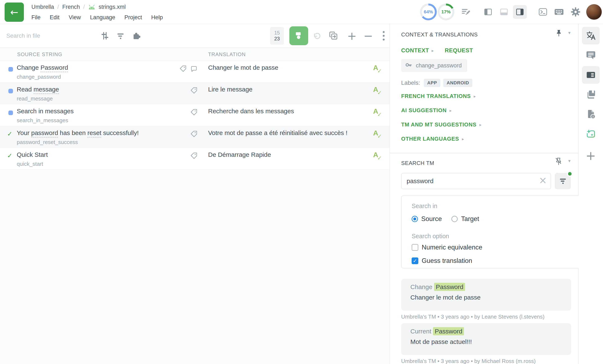  I want to click on tm-translation: Changer le mot de passe, so click(487, 297).